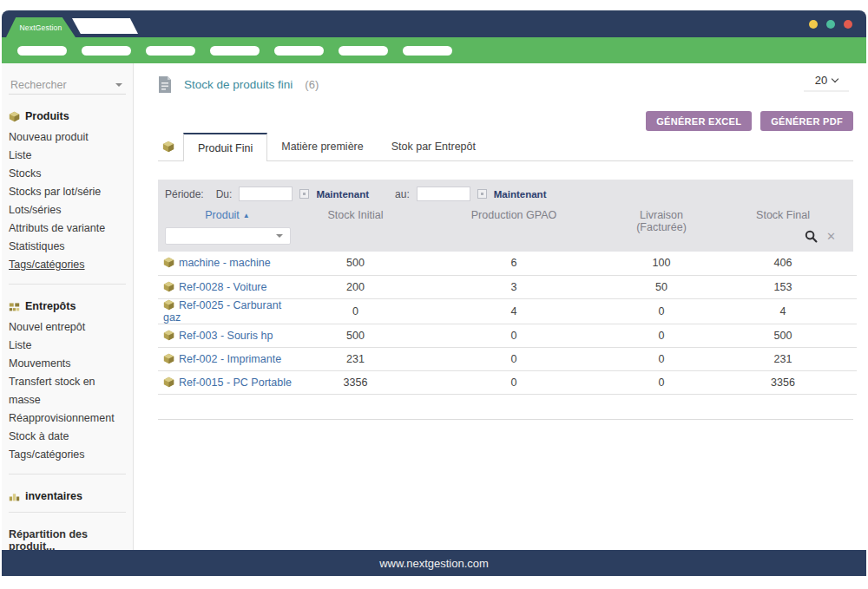 This screenshot has height=589, width=868. I want to click on sidebar-search-select: Rechercher, so click(68, 85).